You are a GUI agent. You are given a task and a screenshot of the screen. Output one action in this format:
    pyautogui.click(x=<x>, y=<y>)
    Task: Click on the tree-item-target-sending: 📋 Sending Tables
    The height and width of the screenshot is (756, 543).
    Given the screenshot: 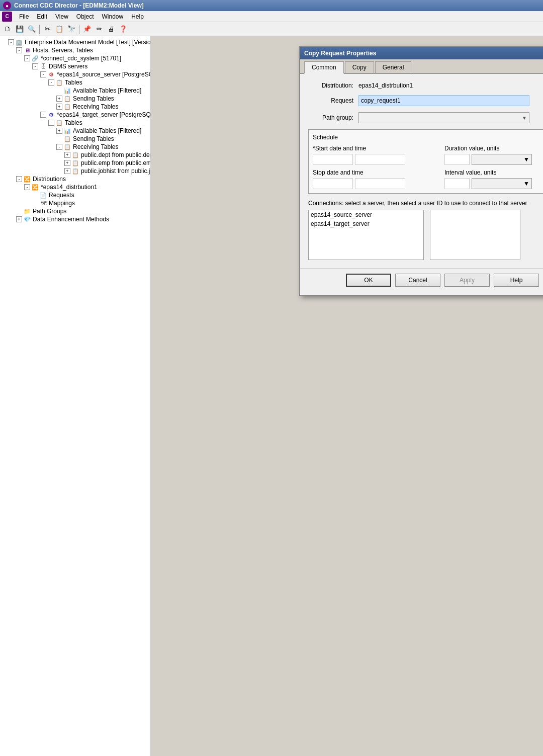 What is the action you would take?
    pyautogui.click(x=75, y=139)
    